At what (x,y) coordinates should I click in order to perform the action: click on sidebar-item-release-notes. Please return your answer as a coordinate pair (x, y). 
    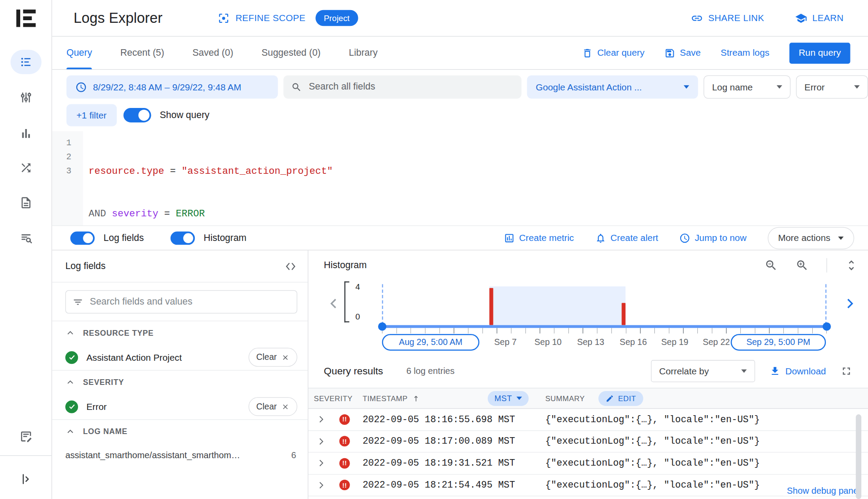
    Looking at the image, I should click on (26, 437).